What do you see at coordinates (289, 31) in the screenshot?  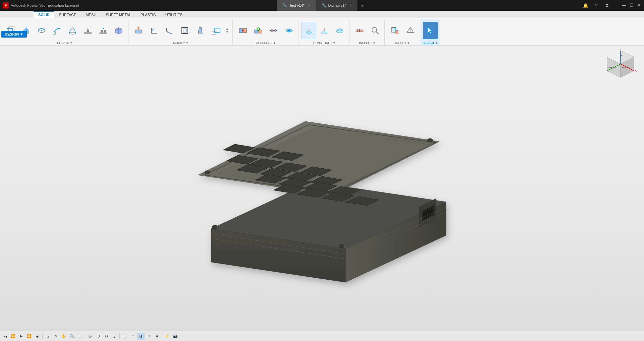 I see `motion-link-btn` at bounding box center [289, 31].